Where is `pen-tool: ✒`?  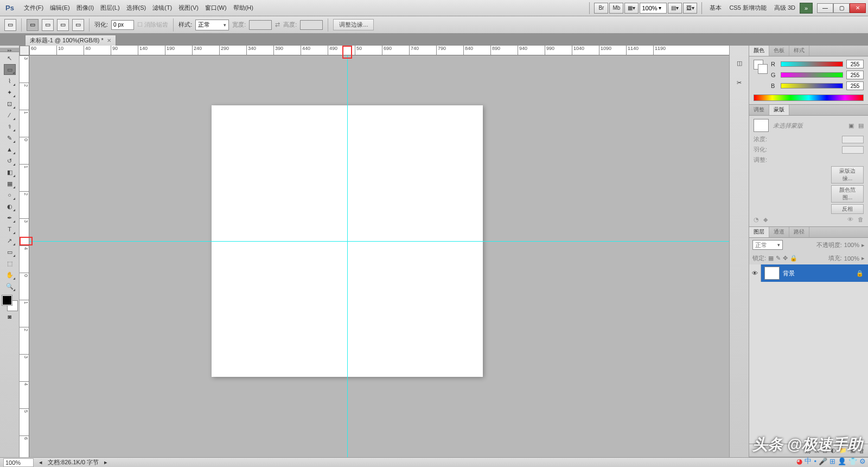
pen-tool: ✒ is located at coordinates (10, 218).